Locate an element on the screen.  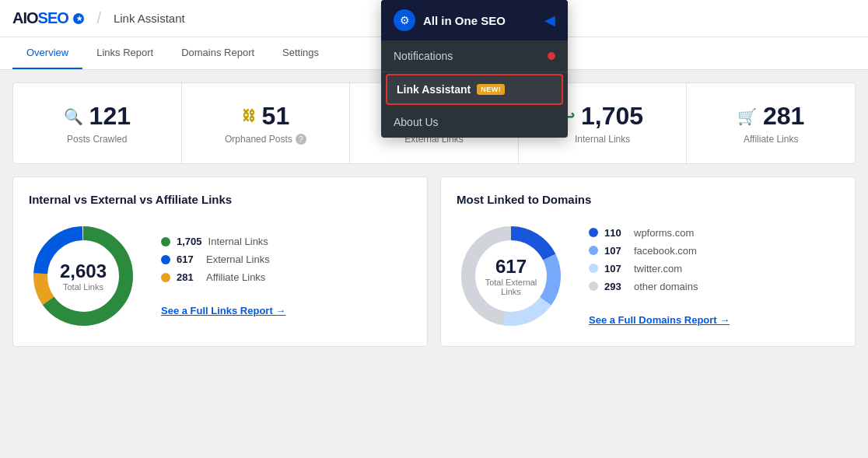
dropdown-header-text: All in One SEO is located at coordinates (464, 20).